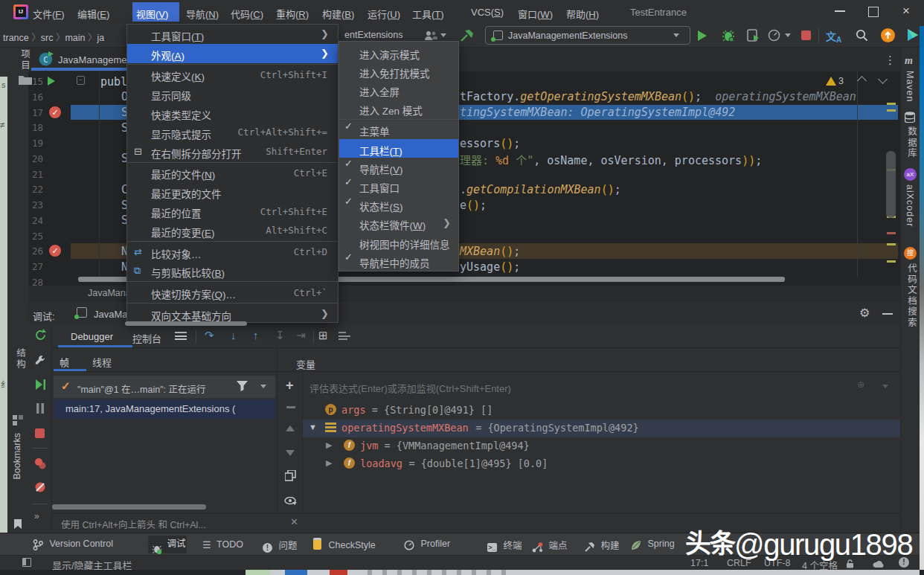 This screenshot has height=575, width=924. What do you see at coordinates (399, 89) in the screenshot?
I see `menu-item: 进入全屏` at bounding box center [399, 89].